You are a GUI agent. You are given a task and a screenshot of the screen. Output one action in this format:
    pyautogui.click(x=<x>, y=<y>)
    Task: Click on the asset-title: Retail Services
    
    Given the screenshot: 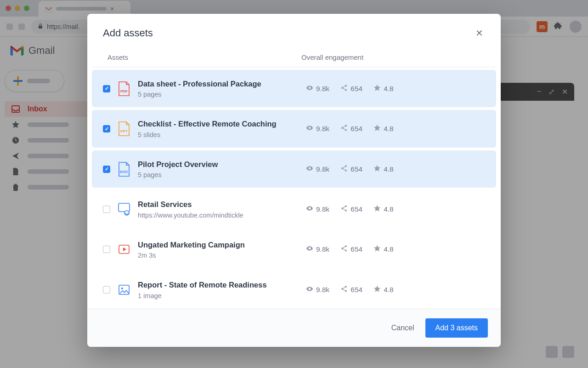 What is the action you would take?
    pyautogui.click(x=218, y=204)
    